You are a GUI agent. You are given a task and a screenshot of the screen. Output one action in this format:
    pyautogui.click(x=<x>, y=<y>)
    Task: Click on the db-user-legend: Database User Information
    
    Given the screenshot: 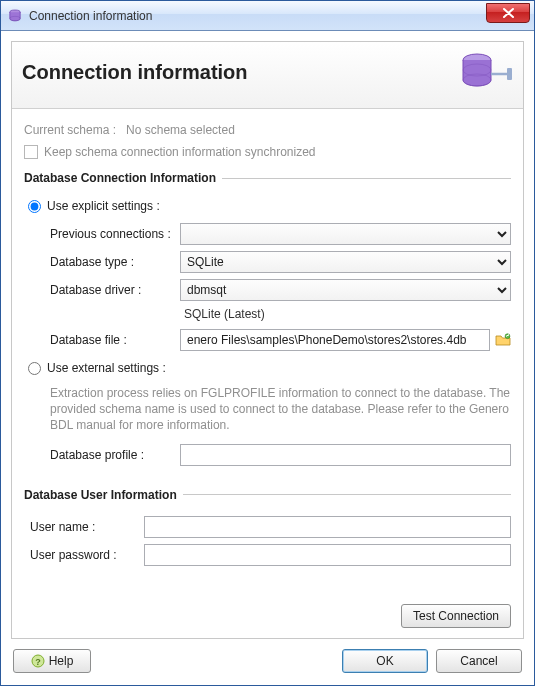 What is the action you would take?
    pyautogui.click(x=104, y=495)
    